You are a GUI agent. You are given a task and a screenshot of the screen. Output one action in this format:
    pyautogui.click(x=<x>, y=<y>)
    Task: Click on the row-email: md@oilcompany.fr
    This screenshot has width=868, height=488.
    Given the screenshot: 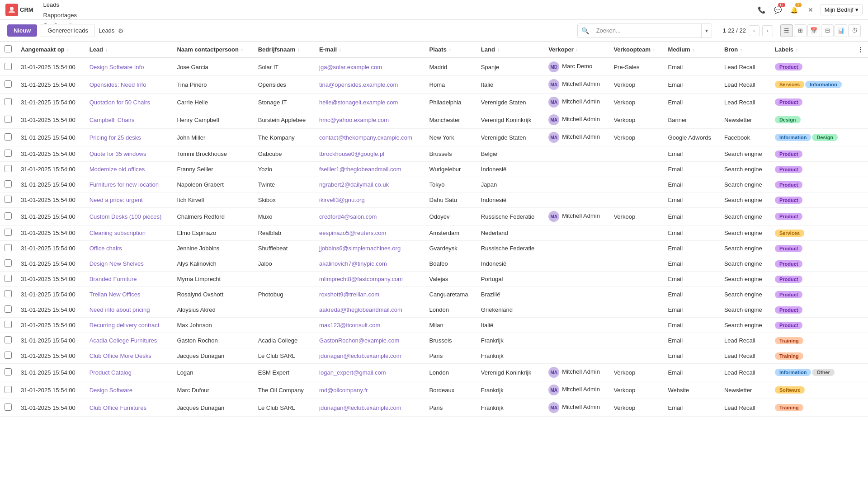 What is the action you would take?
    pyautogui.click(x=370, y=390)
    